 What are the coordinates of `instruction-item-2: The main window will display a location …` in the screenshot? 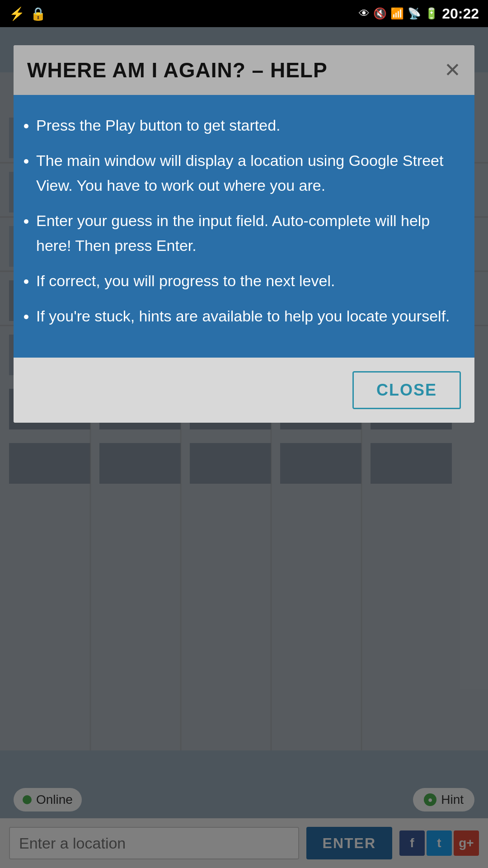 It's located at (246, 173).